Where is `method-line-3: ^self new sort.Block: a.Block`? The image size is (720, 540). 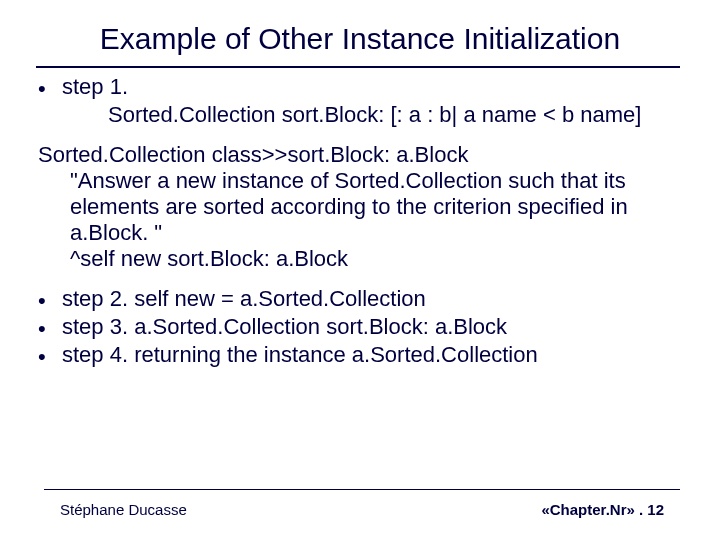 method-line-3: ^self new sort.Block: a.Block is located at coordinates (360, 259).